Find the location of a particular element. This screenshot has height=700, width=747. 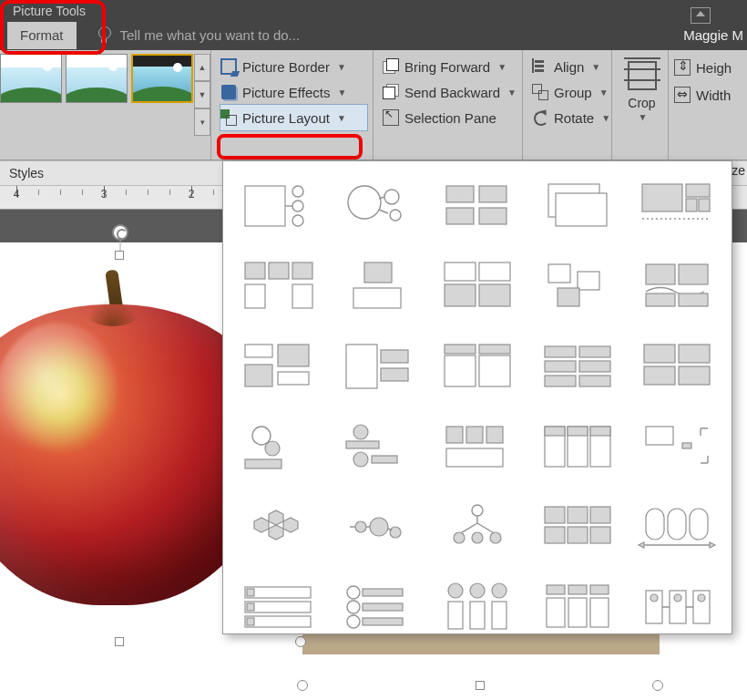

picture-effects-button: Picture Effects▼ is located at coordinates (293, 92).